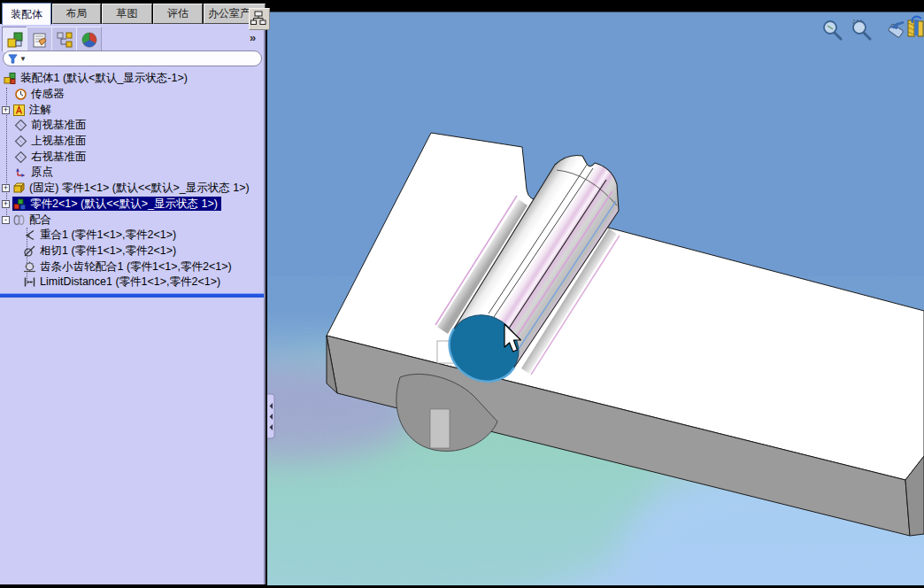  What do you see at coordinates (136, 267) in the screenshot?
I see `tree-item-label: 齿条小齿轮配合1 (零件1<1>,零件2<1>)` at bounding box center [136, 267].